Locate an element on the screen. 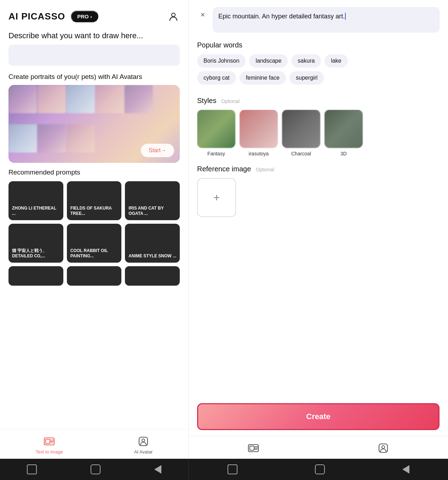  prompt-card-6: ANIME STYLE SNOW ... is located at coordinates (152, 243).